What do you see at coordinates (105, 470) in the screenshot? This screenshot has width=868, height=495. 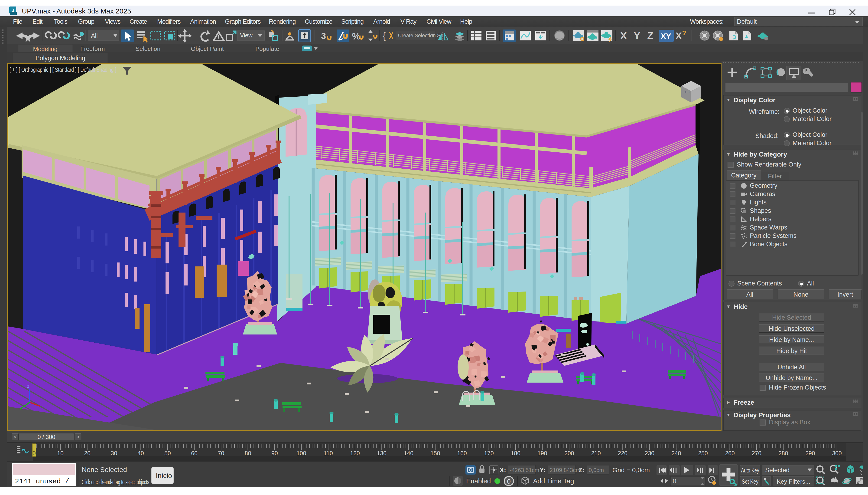 I see `svg-text: None Selected` at bounding box center [105, 470].